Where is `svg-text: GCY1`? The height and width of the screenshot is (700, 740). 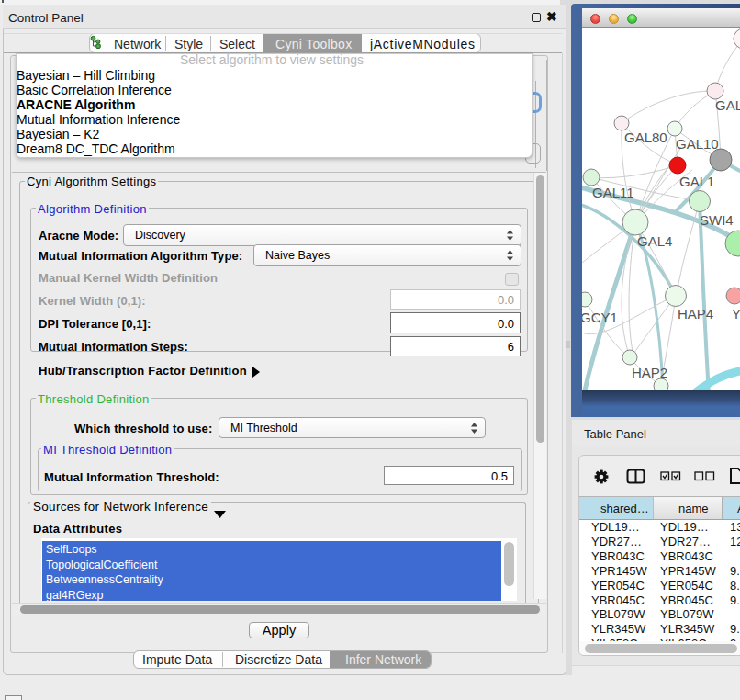 svg-text: GCY1 is located at coordinates (600, 318).